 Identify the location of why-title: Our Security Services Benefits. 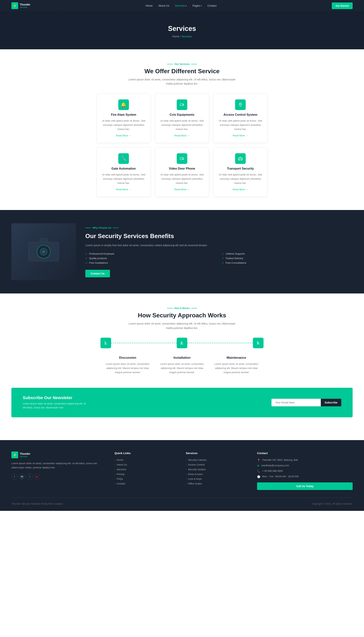
(219, 236).